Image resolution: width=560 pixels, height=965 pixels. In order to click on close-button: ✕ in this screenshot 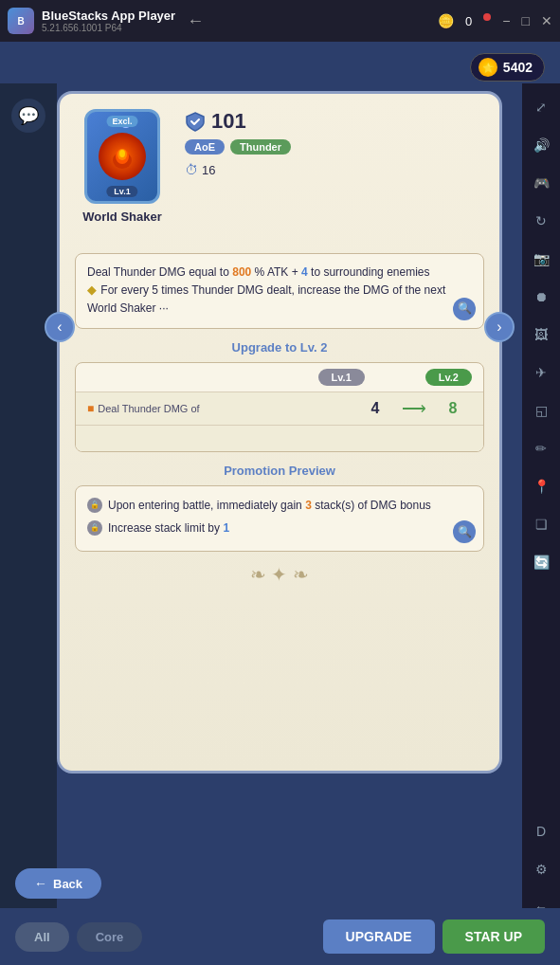, I will do `click(547, 21)`.